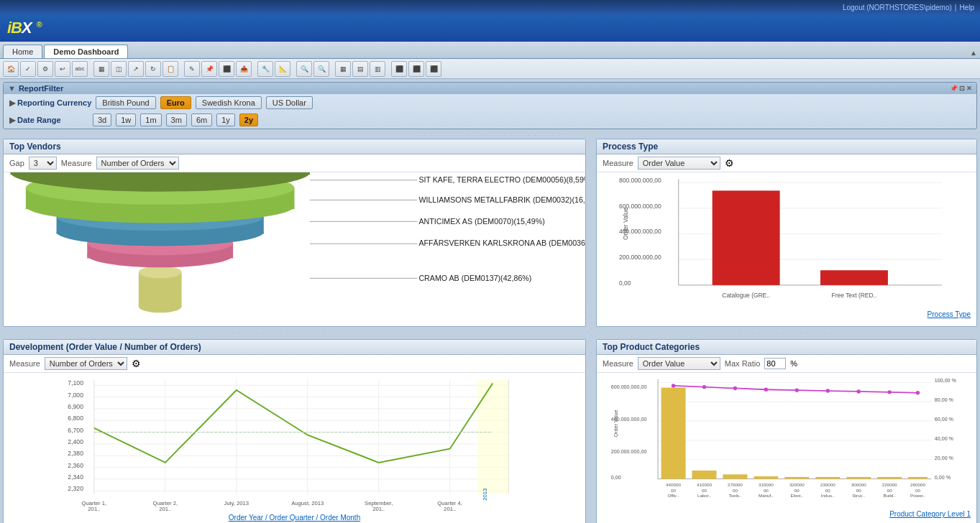 This screenshot has width=980, height=523. I want to click on tab-scroll-up: ▲, so click(974, 53).